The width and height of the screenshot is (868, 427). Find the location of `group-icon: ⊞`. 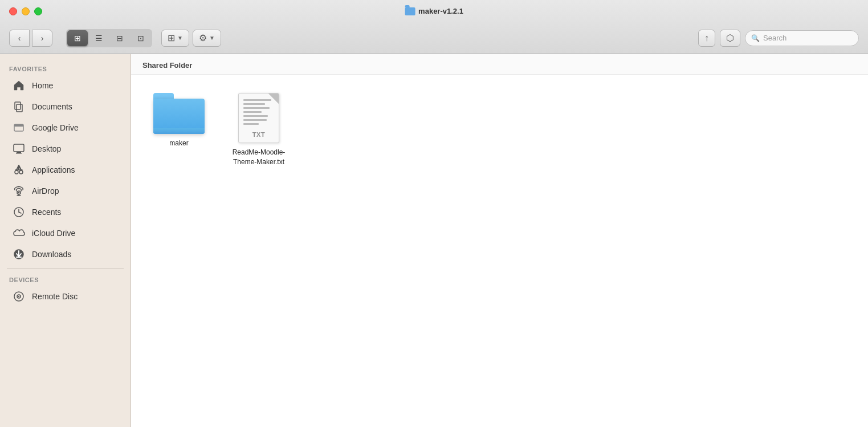

group-icon: ⊞ is located at coordinates (171, 38).